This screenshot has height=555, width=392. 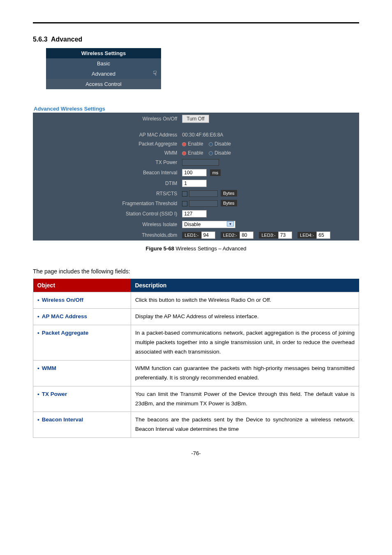 I want to click on label-packet-aggregate: Packet Aggregste, so click(x=106, y=144).